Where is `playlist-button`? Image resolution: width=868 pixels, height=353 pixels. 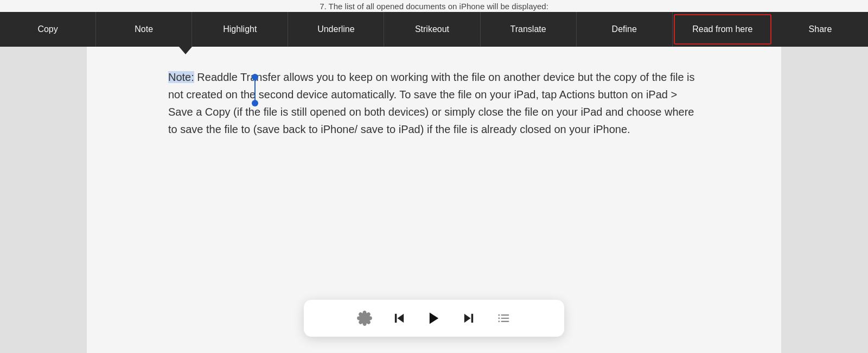
playlist-button is located at coordinates (503, 318).